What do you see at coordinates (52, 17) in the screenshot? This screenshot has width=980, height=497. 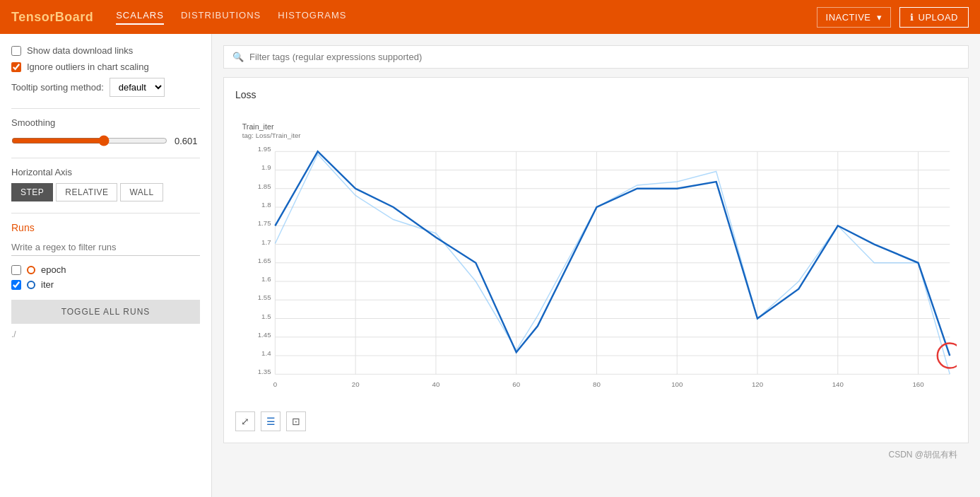 I see `logo-text: TensorBoard` at bounding box center [52, 17].